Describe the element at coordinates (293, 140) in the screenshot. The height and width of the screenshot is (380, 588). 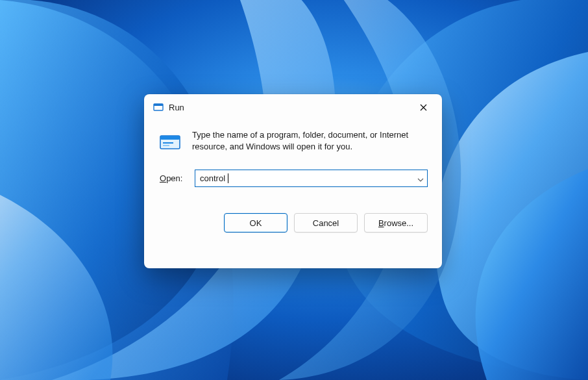
I see `dialog-content: Type the name of a program, folder, docu…` at that location.